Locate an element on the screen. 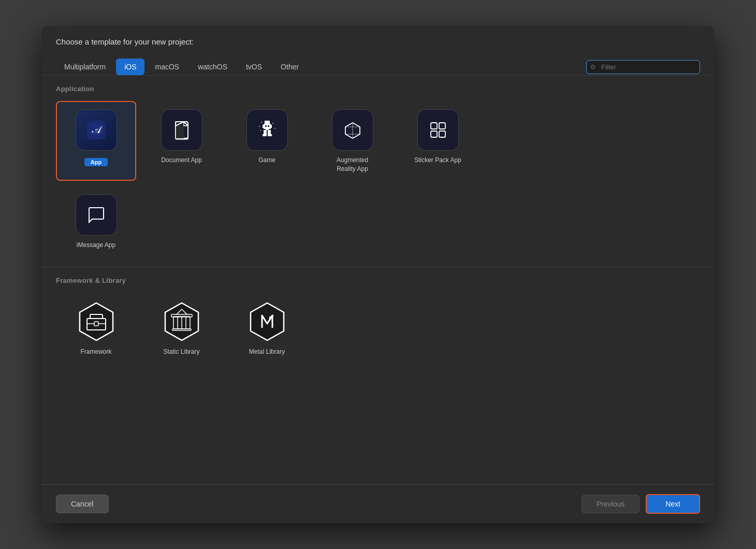 The image size is (756, 549). document-app-label: Document App is located at coordinates (181, 161).